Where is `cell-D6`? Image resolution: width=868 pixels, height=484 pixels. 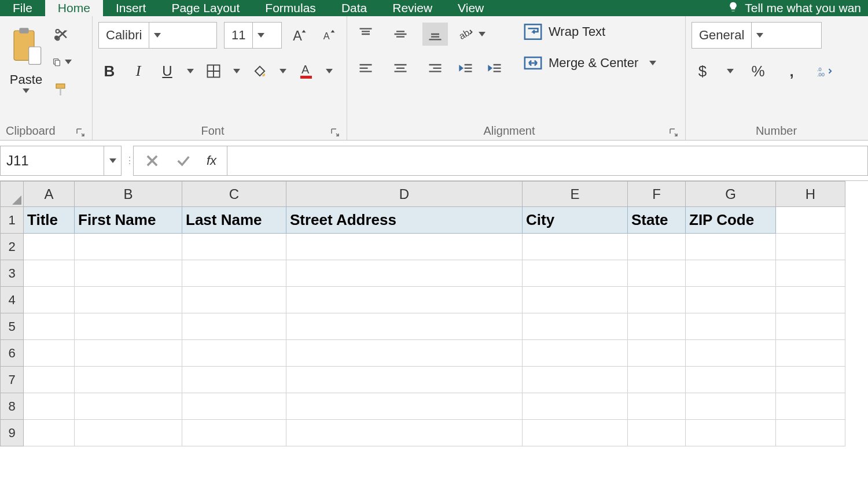
cell-D6 is located at coordinates (404, 353).